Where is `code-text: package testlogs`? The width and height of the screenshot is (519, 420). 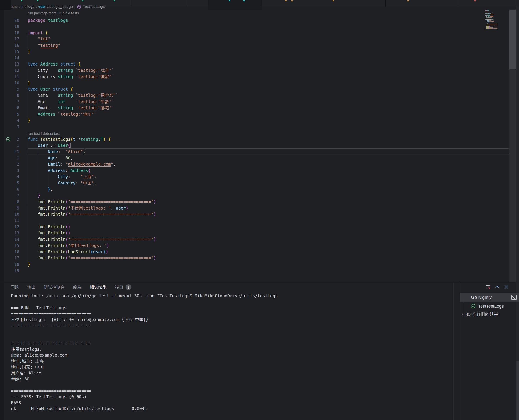
code-text: package testlogs is located at coordinates (48, 20).